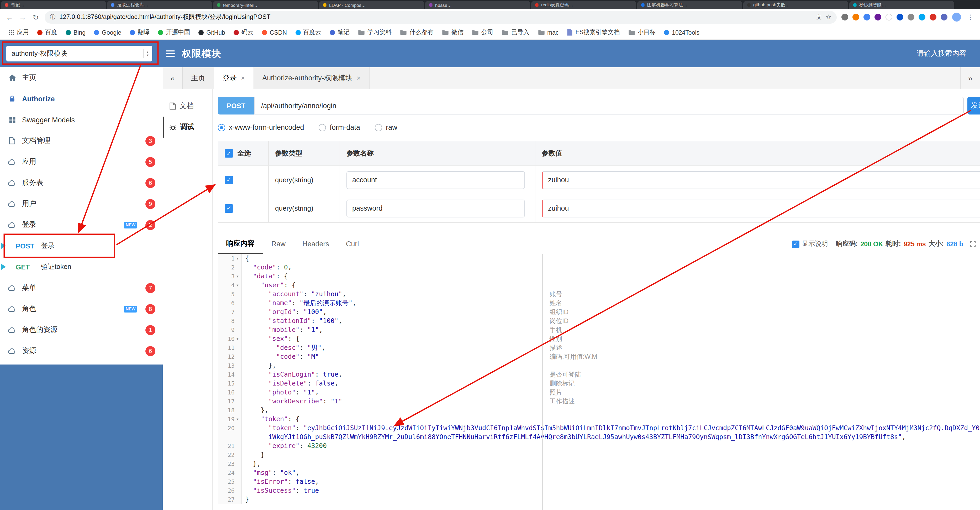  What do you see at coordinates (609, 106) in the screenshot?
I see `request-url-input: /api/authority/anno/login` at bounding box center [609, 106].